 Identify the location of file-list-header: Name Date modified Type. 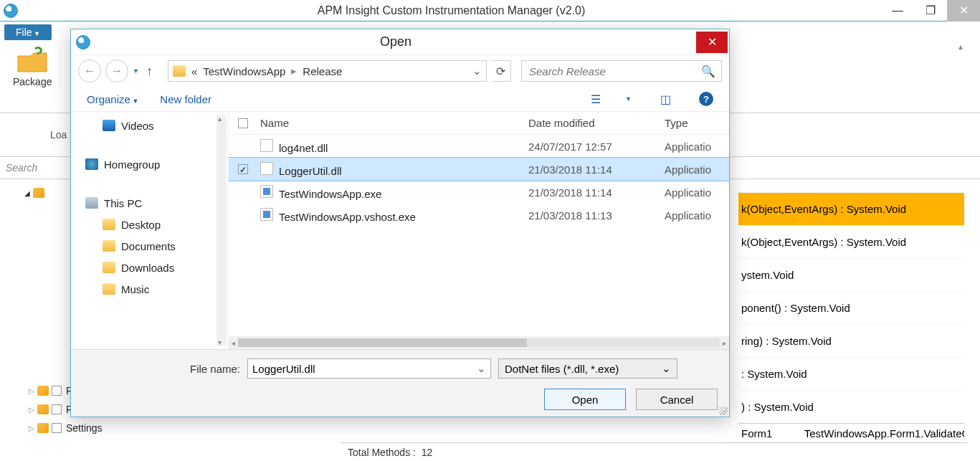
(479, 123).